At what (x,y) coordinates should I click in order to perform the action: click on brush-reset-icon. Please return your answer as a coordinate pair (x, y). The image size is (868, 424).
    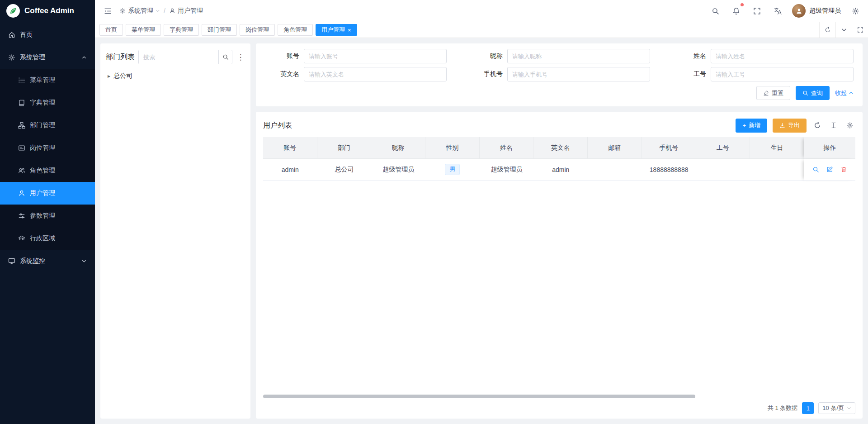
    Looking at the image, I should click on (766, 93).